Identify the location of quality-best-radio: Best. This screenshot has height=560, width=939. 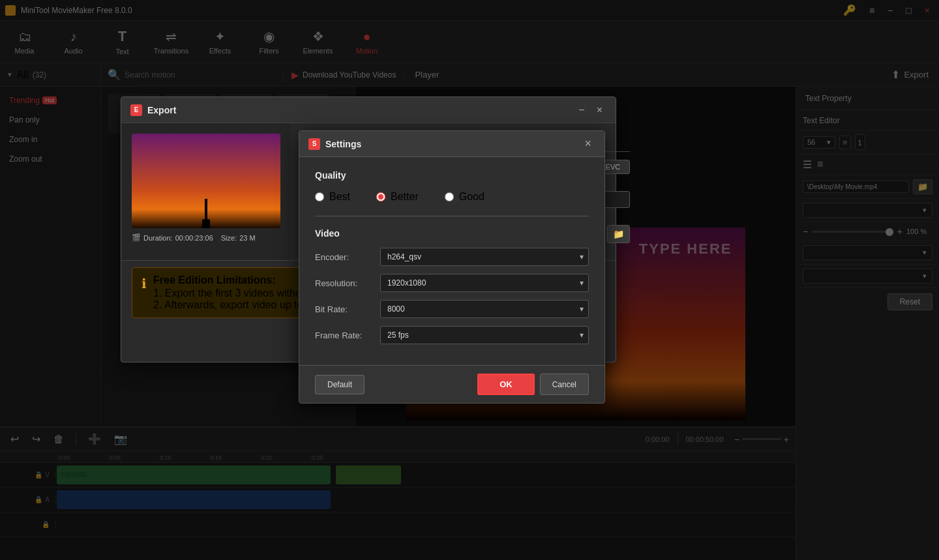
(333, 197).